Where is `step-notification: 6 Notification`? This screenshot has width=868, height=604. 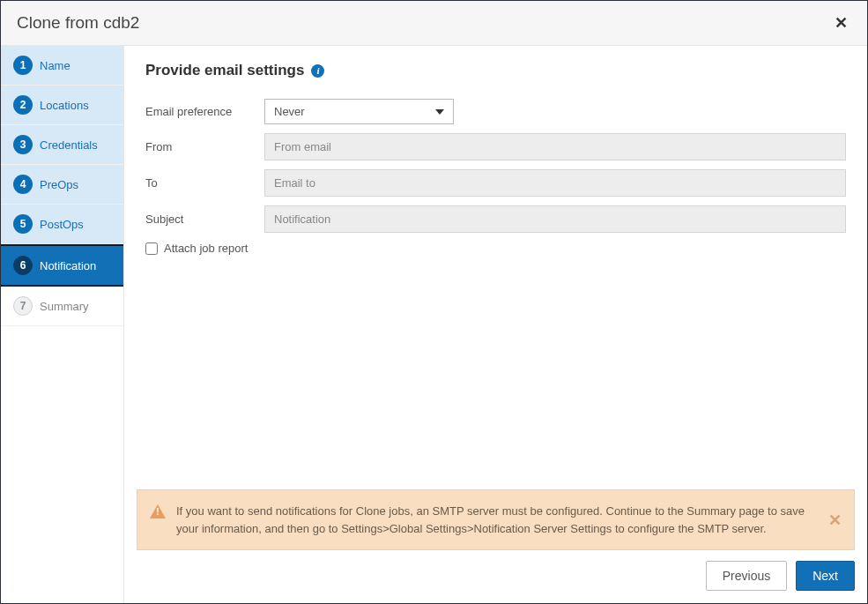
step-notification: 6 Notification is located at coordinates (62, 265).